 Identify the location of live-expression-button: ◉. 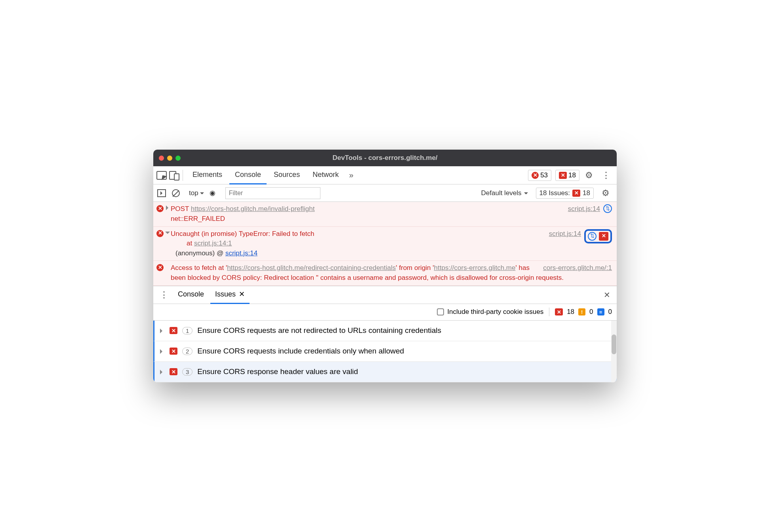
(213, 193).